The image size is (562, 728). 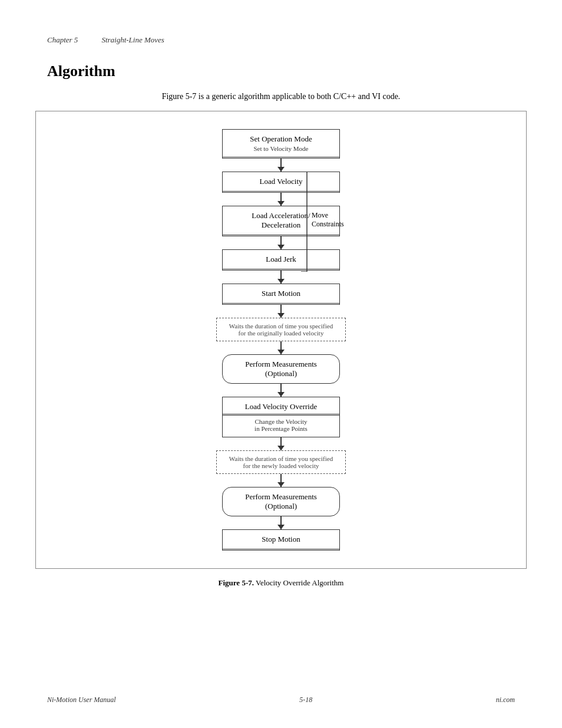 I want to click on footer-left: Ni-Motion User Manual, so click(x=81, y=700).